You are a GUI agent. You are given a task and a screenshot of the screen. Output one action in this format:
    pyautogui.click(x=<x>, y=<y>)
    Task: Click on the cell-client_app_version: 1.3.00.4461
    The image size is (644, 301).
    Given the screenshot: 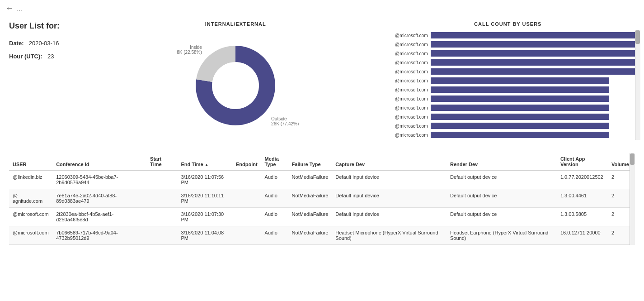 What is the action you would take?
    pyautogui.click(x=582, y=198)
    